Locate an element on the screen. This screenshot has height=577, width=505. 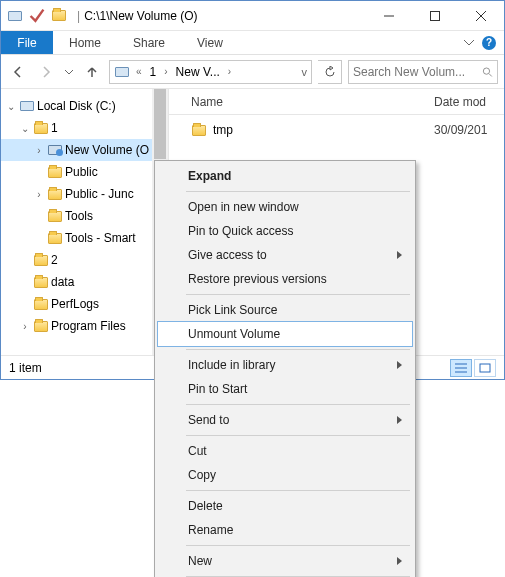
address-bar: « 1 › New V... › v is located at coordinates (210, 72).